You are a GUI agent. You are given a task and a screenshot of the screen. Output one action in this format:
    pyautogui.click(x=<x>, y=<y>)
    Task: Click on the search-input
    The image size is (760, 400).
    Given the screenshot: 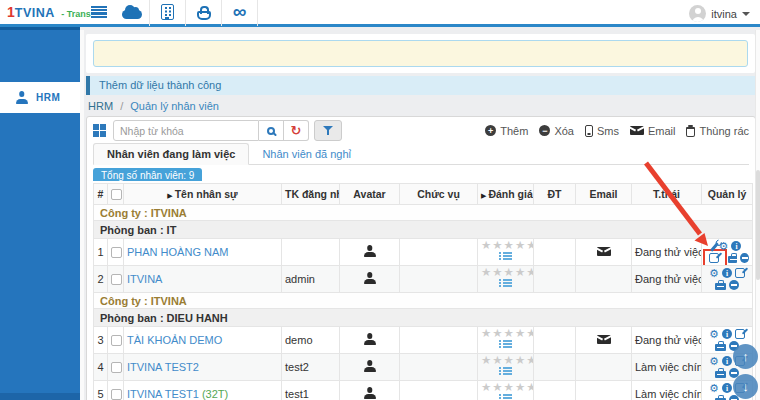 What is the action you would take?
    pyautogui.click(x=186, y=130)
    